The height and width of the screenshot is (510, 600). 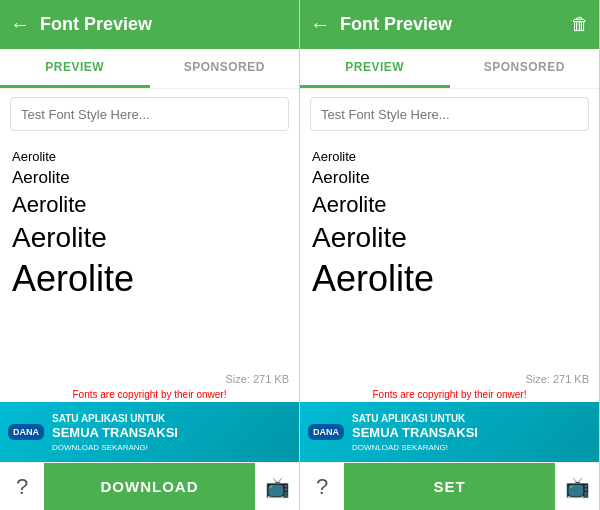 What do you see at coordinates (150, 238) in the screenshot?
I see `font-item-4-left: Aerolite` at bounding box center [150, 238].